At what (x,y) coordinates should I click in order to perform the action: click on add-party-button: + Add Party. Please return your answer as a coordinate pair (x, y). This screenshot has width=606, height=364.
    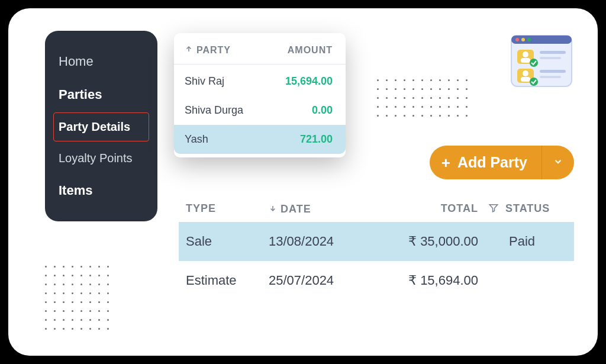
    Looking at the image, I should click on (485, 162).